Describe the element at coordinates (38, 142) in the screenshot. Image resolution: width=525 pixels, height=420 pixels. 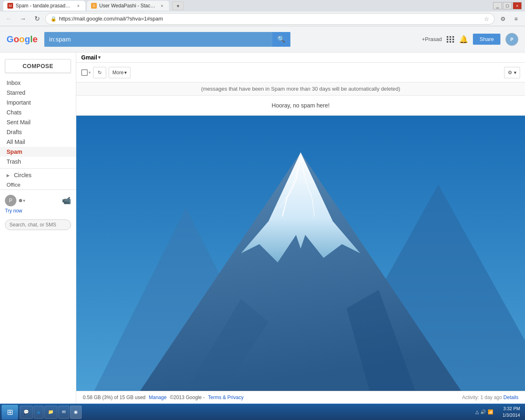
I see `sidebar-item-allmail: All Mail` at that location.